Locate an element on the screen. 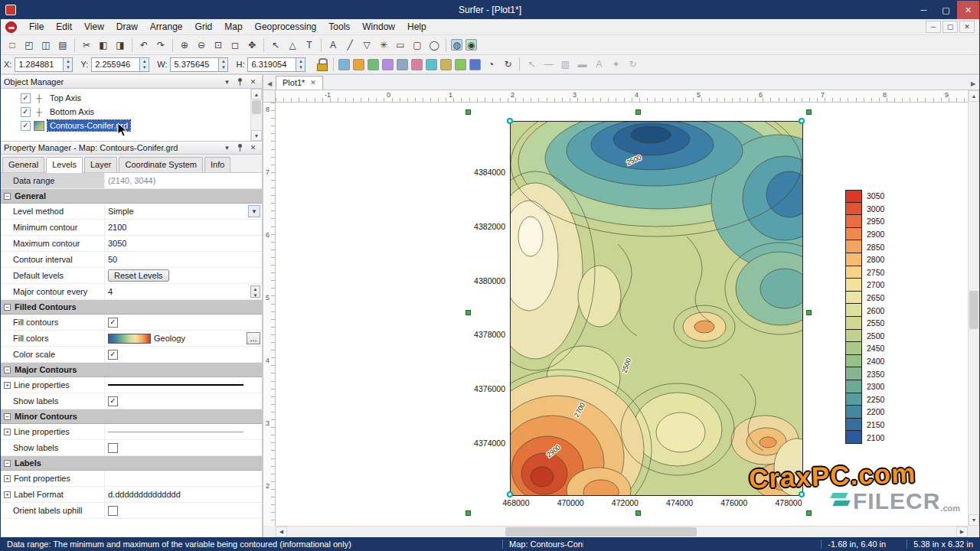  copy-icon: ◧ is located at coordinates (103, 45).